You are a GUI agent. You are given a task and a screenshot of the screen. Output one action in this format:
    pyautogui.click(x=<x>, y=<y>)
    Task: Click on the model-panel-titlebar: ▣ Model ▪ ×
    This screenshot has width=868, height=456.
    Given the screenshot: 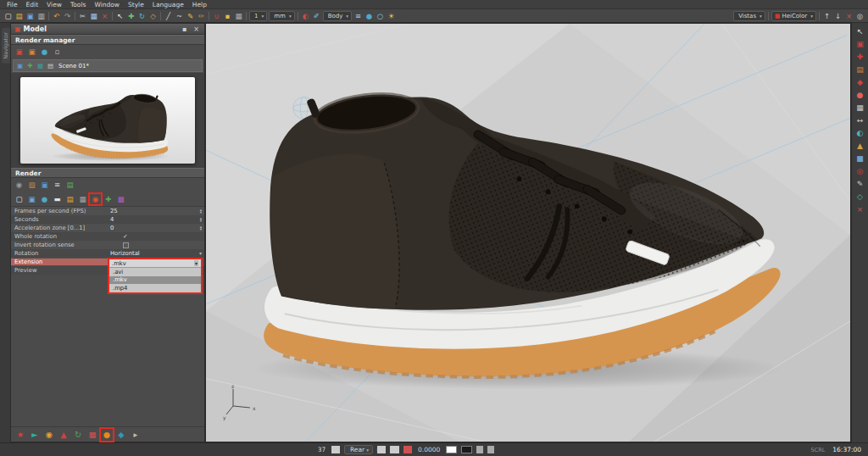 What is the action you would take?
    pyautogui.click(x=108, y=29)
    